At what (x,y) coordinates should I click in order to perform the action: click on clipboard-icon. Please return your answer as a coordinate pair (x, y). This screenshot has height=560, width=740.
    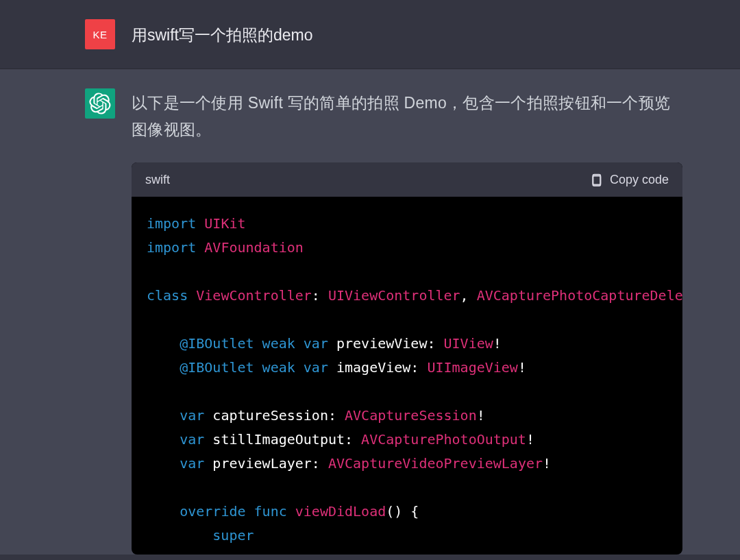
    Looking at the image, I should click on (595, 180).